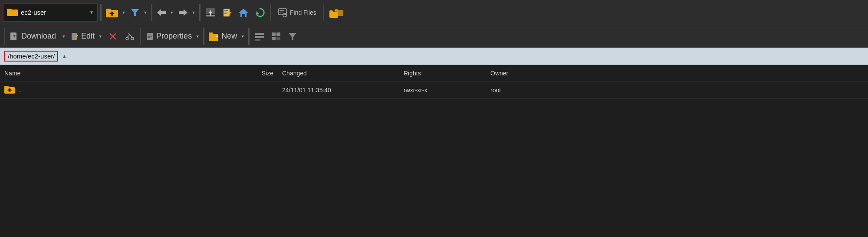  What do you see at coordinates (145, 13) in the screenshot?
I see `filter-arrow: ▼` at bounding box center [145, 13].